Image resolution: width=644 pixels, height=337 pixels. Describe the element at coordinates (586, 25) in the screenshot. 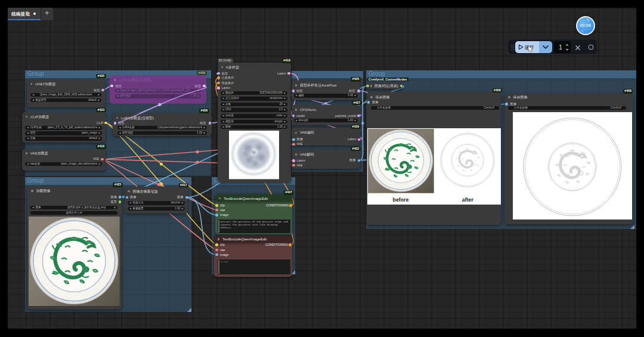

I see `svg-text: 00:08` at that location.